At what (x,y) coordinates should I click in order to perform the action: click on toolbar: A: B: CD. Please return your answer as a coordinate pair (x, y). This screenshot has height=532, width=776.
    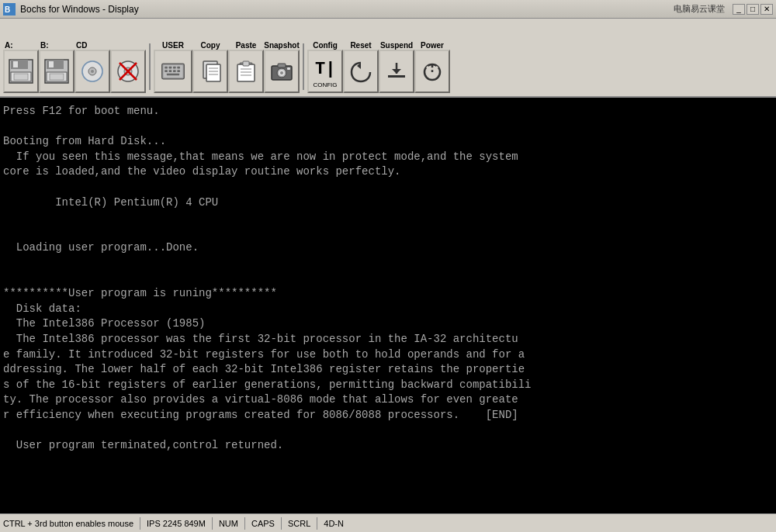
    Looking at the image, I should click on (388, 58).